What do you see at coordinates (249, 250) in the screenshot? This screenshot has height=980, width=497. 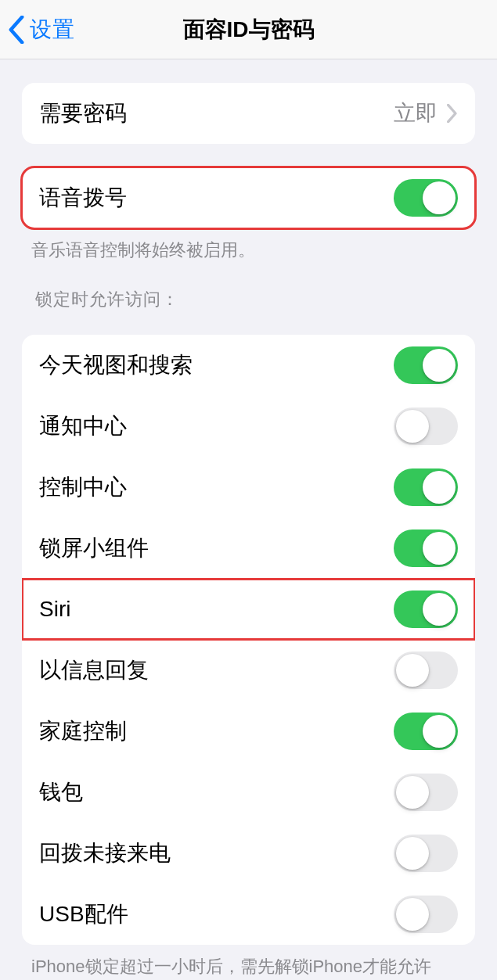 I see `footer-voice-dial: 音乐语音控制将始终被启用。` at bounding box center [249, 250].